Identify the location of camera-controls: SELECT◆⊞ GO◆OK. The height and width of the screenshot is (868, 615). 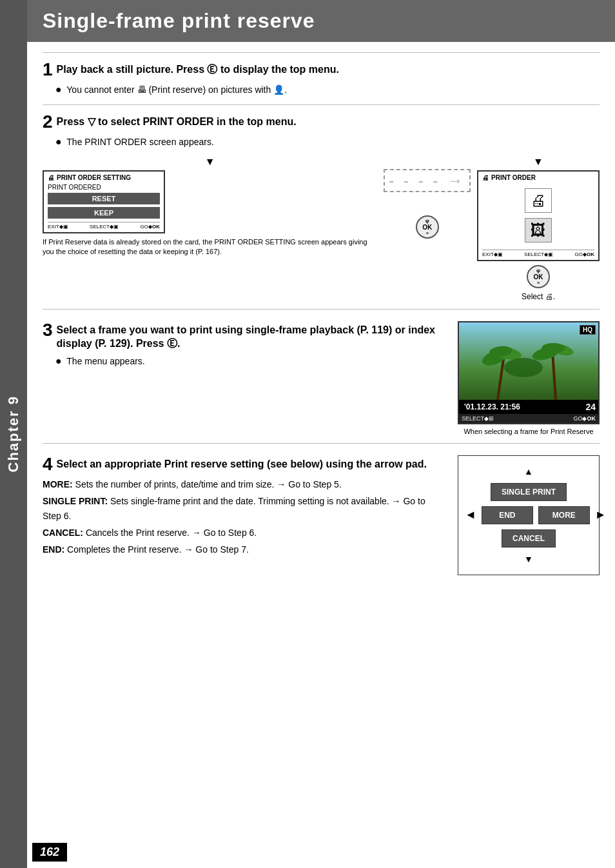
(529, 419).